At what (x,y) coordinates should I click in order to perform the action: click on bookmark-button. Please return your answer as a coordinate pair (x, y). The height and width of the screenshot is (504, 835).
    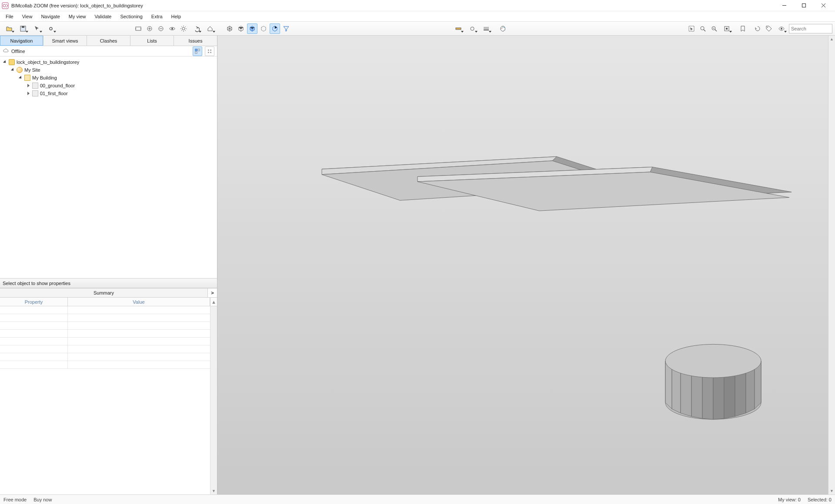
    Looking at the image, I should click on (743, 29).